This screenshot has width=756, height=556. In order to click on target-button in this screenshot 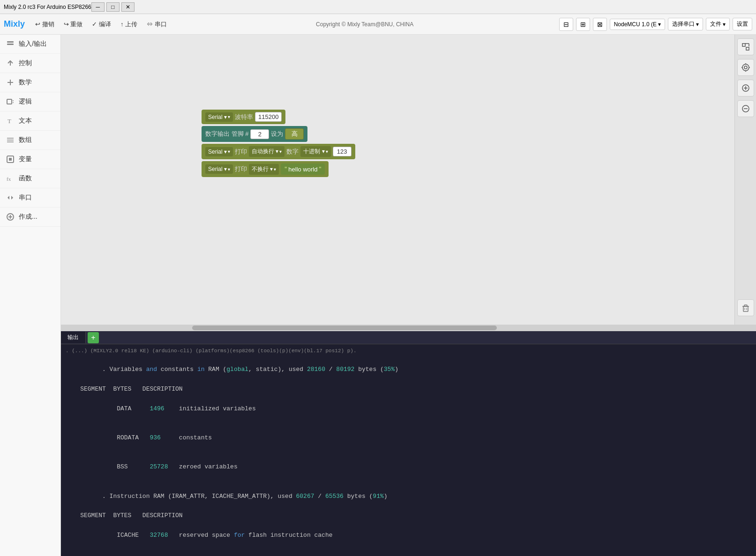, I will do `click(746, 67)`.